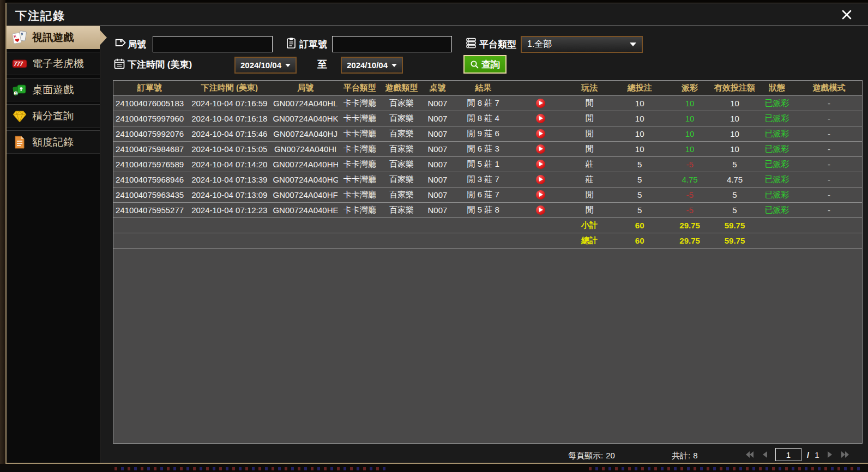  What do you see at coordinates (438, 88) in the screenshot?
I see `col-table-no: 桌號` at bounding box center [438, 88].